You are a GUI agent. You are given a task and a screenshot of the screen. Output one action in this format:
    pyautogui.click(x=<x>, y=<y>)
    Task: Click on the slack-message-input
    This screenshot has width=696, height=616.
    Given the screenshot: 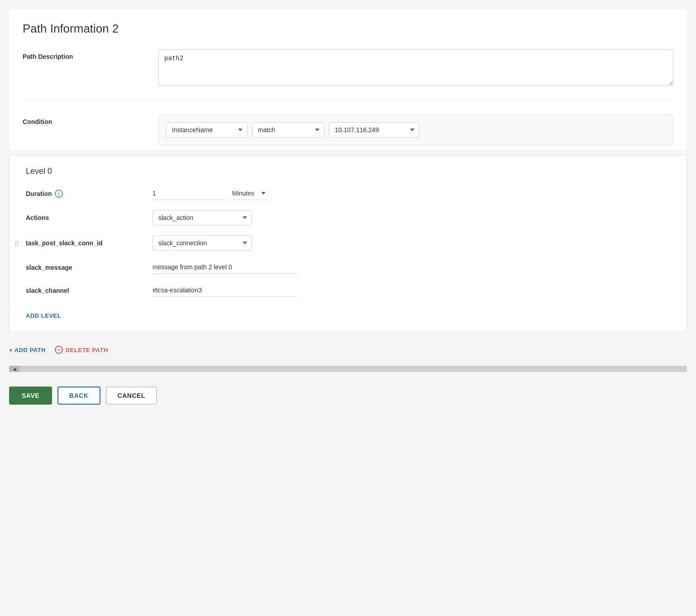 What is the action you would take?
    pyautogui.click(x=225, y=267)
    